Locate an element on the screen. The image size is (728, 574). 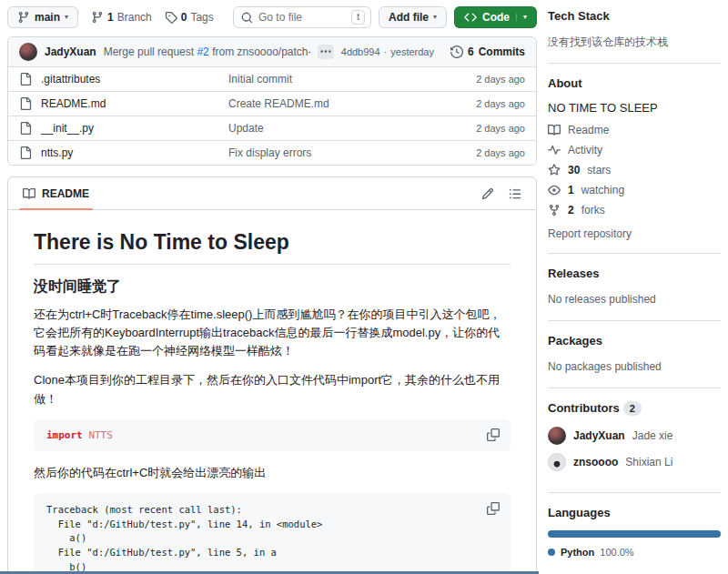
commits-count: 6 is located at coordinates (471, 52).